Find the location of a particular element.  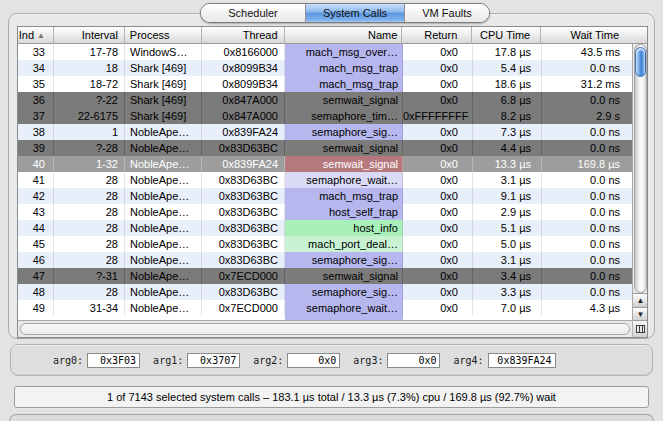

table-row: 381NobleApe…0x839FA24semaphore_sig…0x07.… is located at coordinates (325, 132).